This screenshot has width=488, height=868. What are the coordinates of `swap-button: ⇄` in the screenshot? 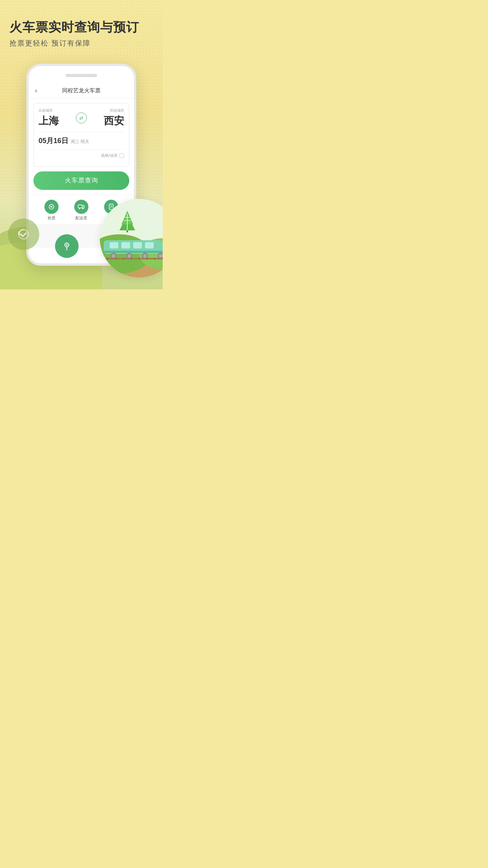 It's located at (81, 118).